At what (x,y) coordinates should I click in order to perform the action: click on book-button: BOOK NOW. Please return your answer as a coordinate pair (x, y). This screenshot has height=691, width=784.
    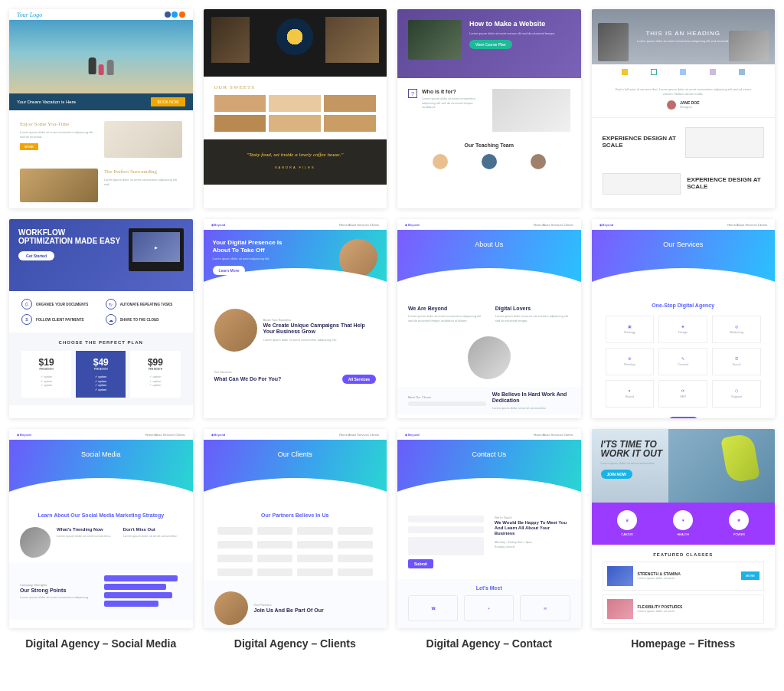
    Looking at the image, I should click on (168, 102).